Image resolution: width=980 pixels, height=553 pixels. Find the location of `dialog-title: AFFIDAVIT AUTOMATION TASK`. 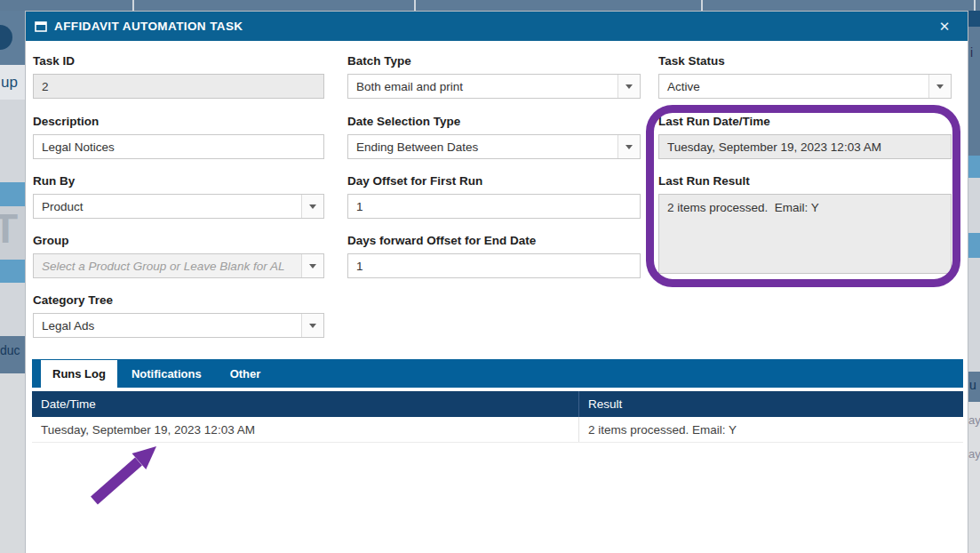

dialog-title: AFFIDAVIT AUTOMATION TASK is located at coordinates (148, 27).